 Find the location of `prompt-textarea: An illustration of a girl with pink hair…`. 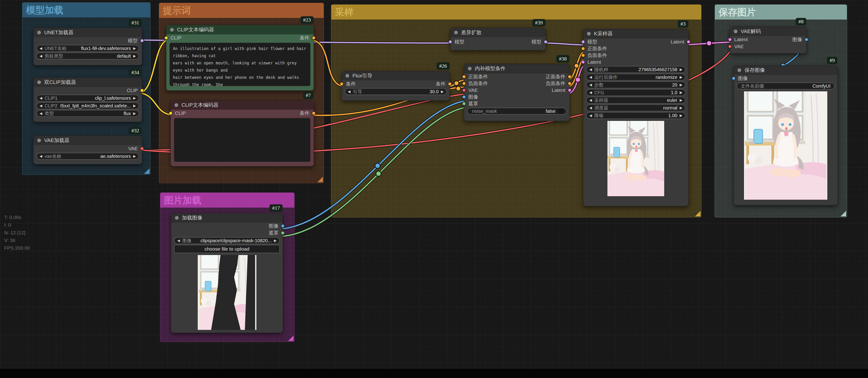

prompt-textarea: An illustration of a girl with pink hair… is located at coordinates (240, 65).